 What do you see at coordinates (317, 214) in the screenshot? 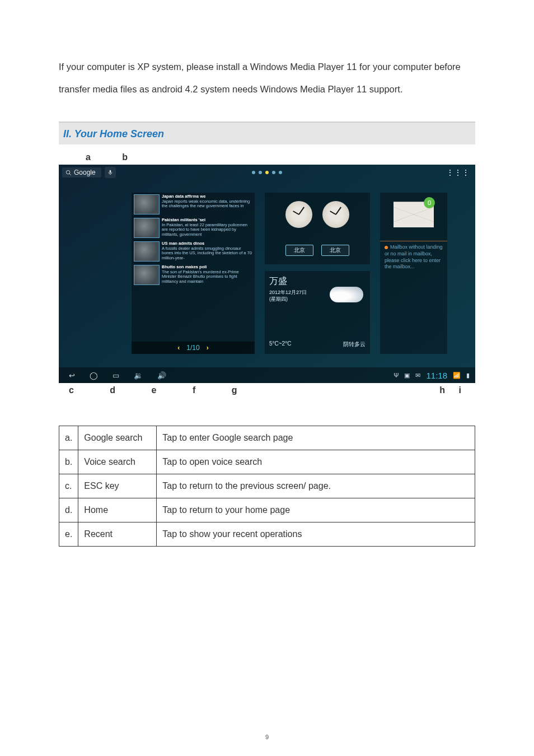
I see `clock-faces-row` at bounding box center [317, 214].